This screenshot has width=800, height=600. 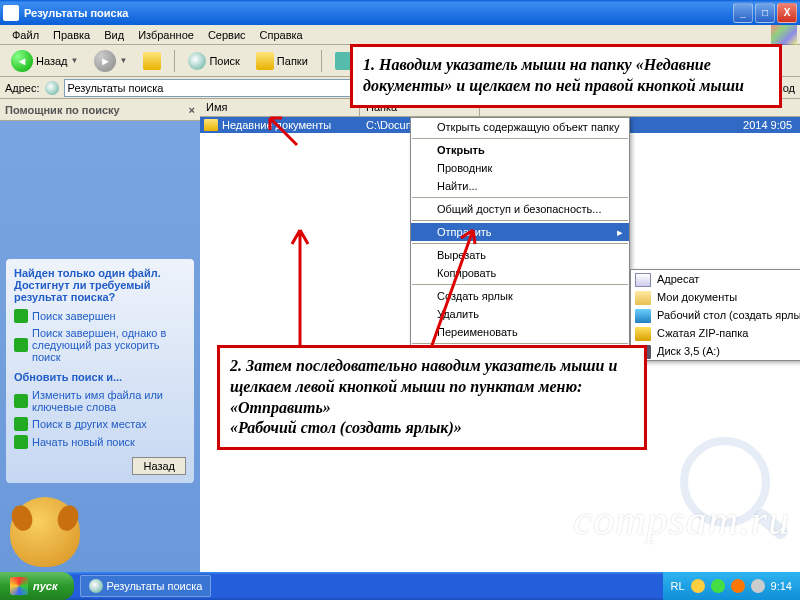 I want to click on menu-tools: Сервис, so click(x=227, y=35).